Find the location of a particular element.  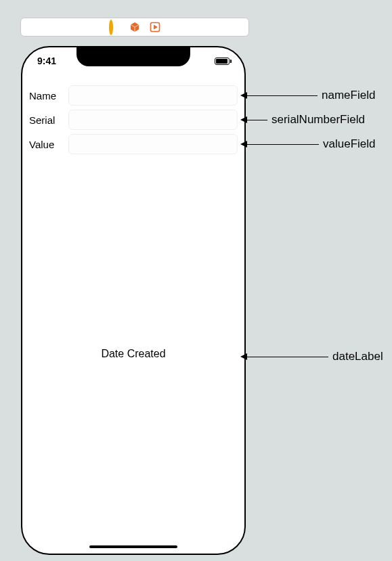

callout-label: nameField is located at coordinates (347, 95).